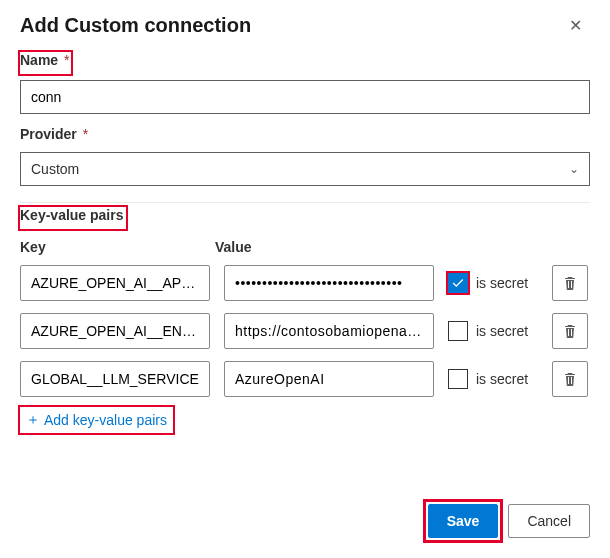 The width and height of the screenshot is (610, 558). Describe the element at coordinates (136, 26) in the screenshot. I see `dialog-title: Add Custom connection` at that location.